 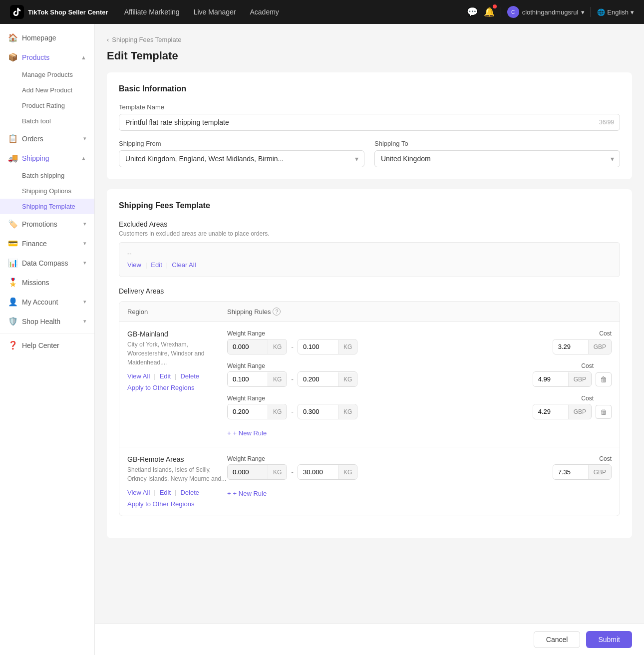 What do you see at coordinates (47, 333) in the screenshot?
I see `sidebar-divider` at bounding box center [47, 333].